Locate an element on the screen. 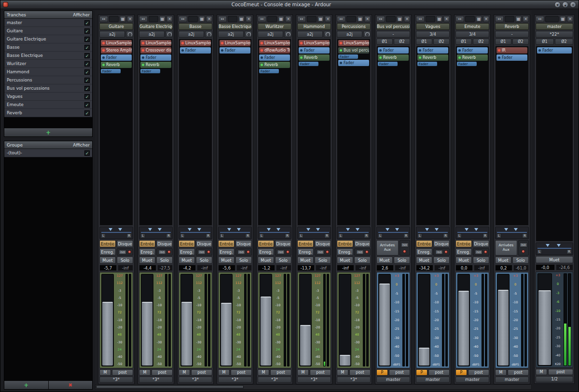 This screenshot has width=579, height=392. sidebar-group-row: -(tout)-✓ is located at coordinates (48, 153).